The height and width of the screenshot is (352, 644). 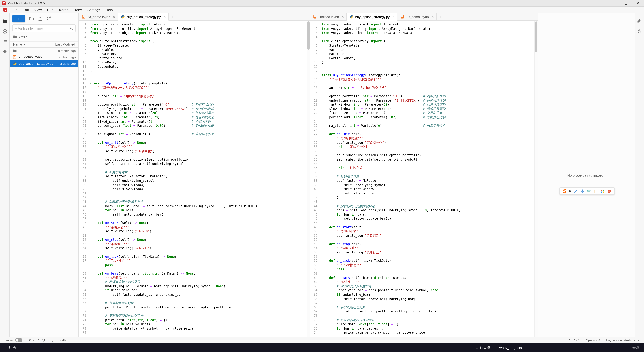 I want to click on letter-a-icon: A, so click(x=570, y=191).